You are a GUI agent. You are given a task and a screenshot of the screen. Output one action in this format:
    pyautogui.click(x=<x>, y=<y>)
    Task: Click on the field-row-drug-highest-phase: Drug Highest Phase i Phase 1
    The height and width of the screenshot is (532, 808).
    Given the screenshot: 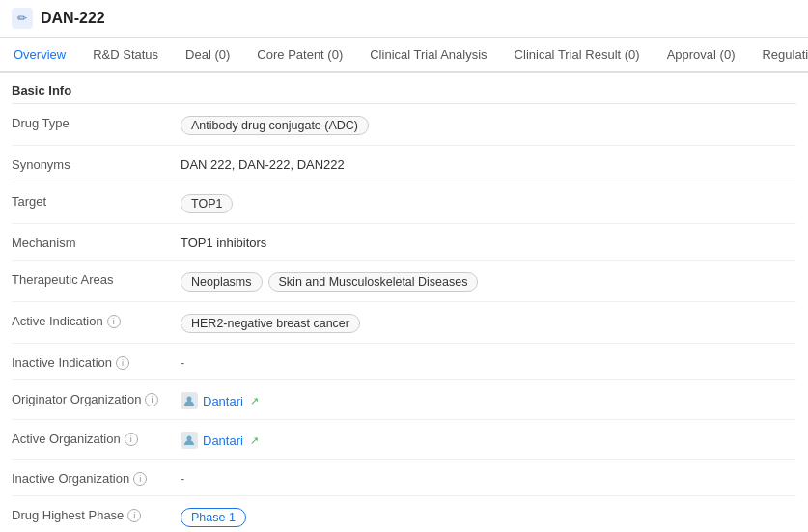 What is the action you would take?
    pyautogui.click(x=404, y=514)
    